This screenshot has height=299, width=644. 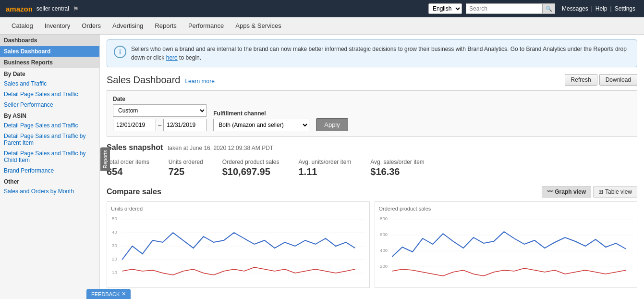 I want to click on stat-label-2: Ordered product sales, so click(x=251, y=162).